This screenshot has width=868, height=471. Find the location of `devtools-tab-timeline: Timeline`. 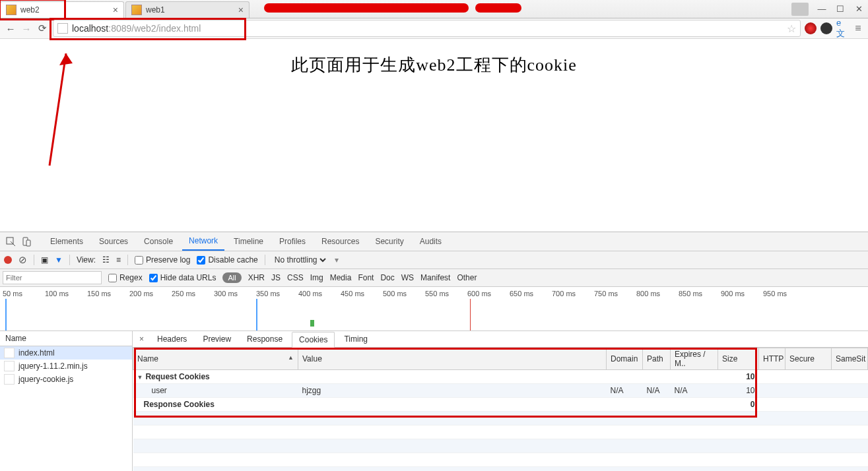

devtools-tab-timeline: Timeline is located at coordinates (248, 241).